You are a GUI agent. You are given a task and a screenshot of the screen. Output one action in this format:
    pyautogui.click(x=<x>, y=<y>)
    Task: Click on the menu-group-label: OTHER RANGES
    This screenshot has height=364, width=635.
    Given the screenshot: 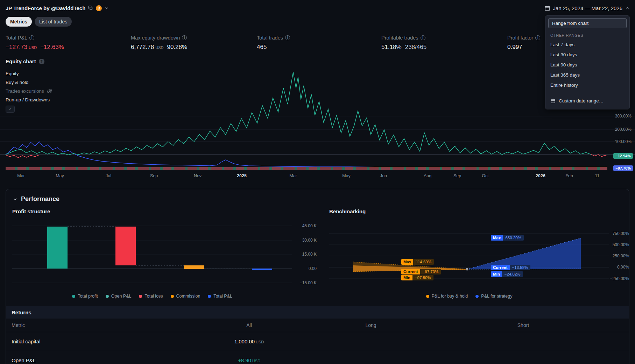 What is the action you would take?
    pyautogui.click(x=587, y=35)
    